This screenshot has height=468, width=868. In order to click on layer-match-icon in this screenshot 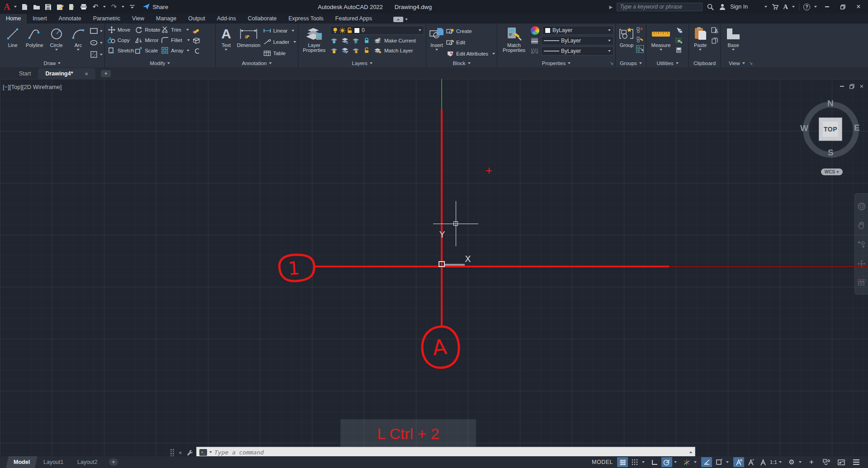, I will do `click(344, 51)`.